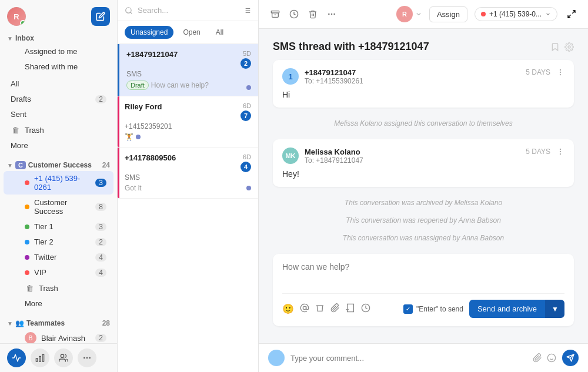 Image resolution: width=588 pixels, height=372 pixels. I want to click on sidebar-item-tier1: Tier 1 3, so click(59, 227).